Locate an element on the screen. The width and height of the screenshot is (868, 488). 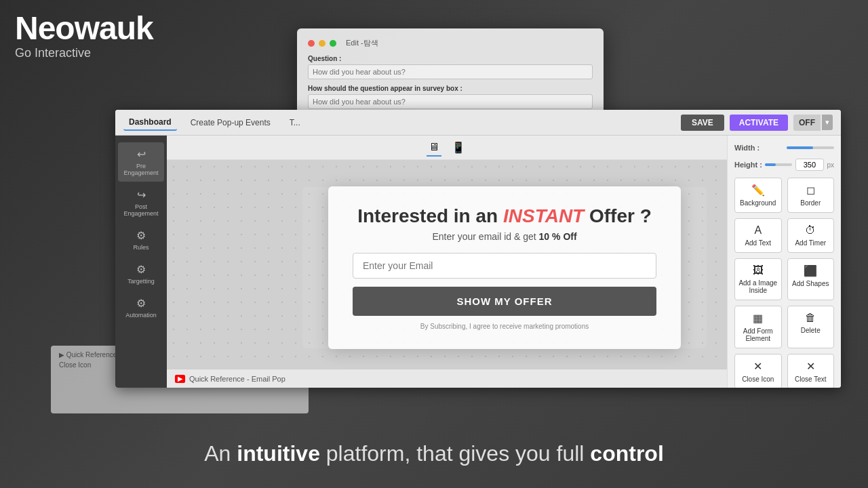
popup-heading-prefix: Interested in an is located at coordinates (430, 216).